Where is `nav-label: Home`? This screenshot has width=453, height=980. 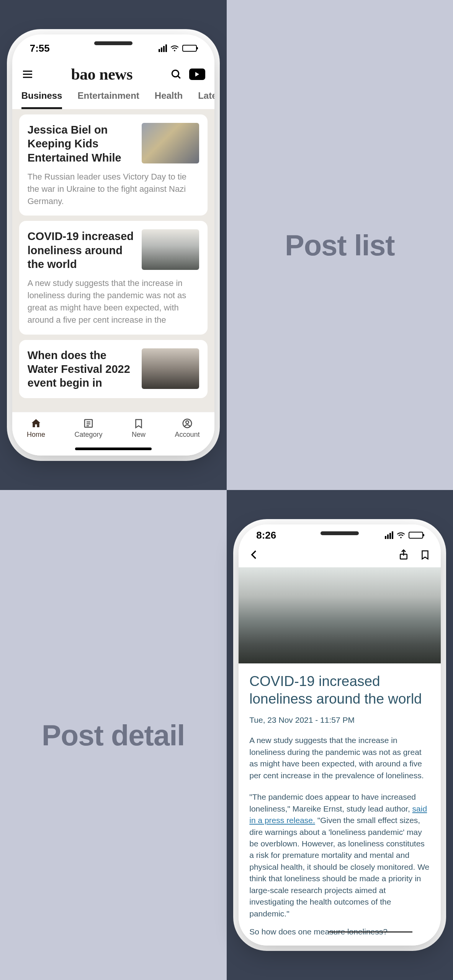
nav-label: Home is located at coordinates (36, 435).